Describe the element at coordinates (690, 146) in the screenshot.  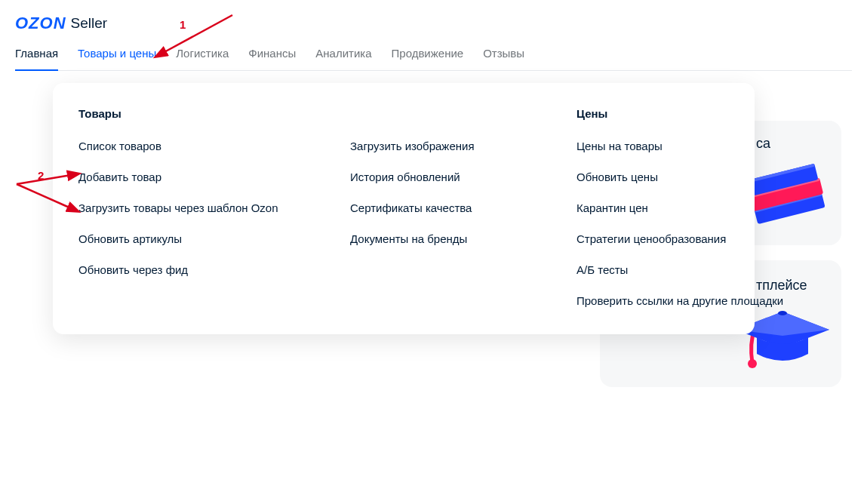
I see `link-product-prices: Цены на товары` at that location.